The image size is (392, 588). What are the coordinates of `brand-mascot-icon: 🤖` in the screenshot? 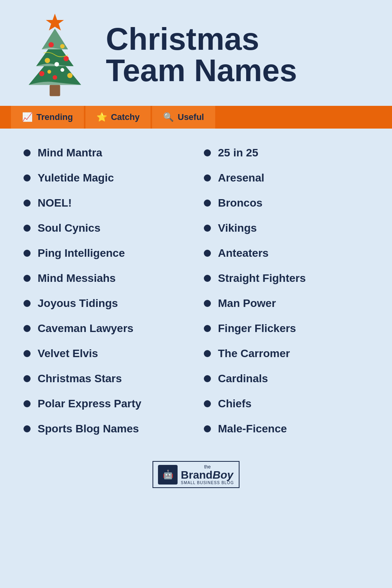 It's located at (168, 475).